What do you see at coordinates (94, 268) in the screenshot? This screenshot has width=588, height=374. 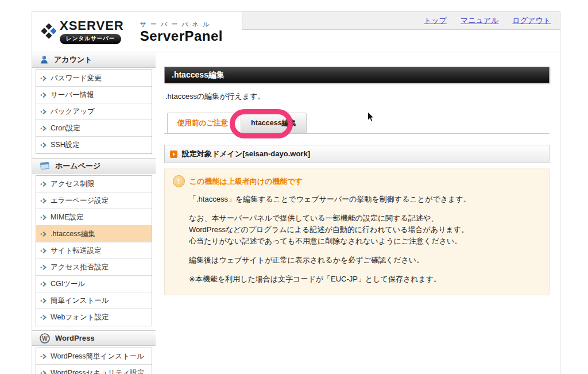 I see `sidebar-item-access-deny: アクセス拒否設定` at bounding box center [94, 268].